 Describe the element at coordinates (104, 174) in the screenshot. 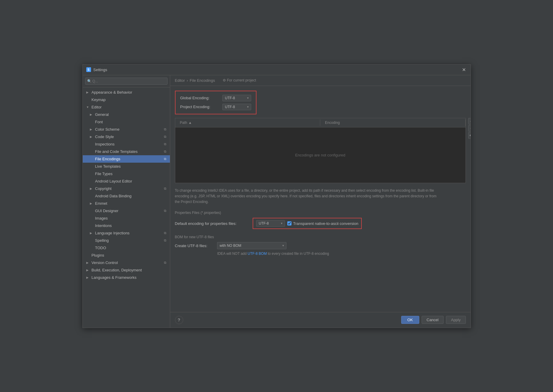

I see `sidebar-item-label: File Types` at that location.